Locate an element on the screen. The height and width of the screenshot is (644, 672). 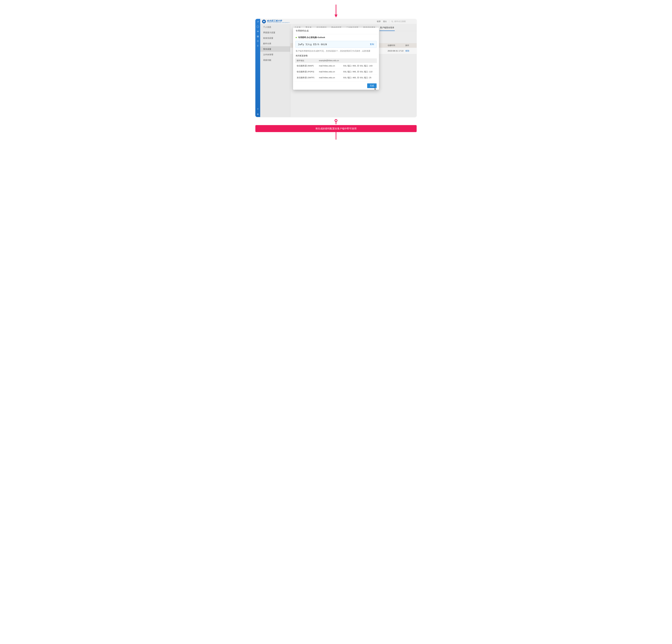
cfg-label: 收信服务器 (IMAP) is located at coordinates (308, 66).